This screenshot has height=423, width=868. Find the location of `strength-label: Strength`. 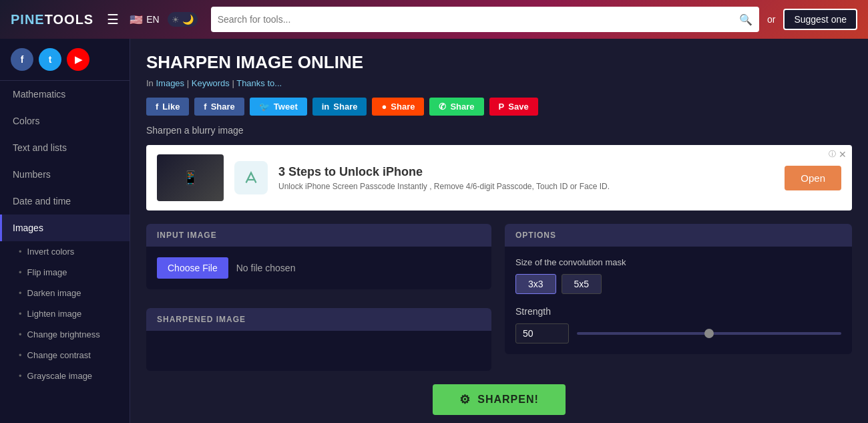

strength-label: Strength is located at coordinates (678, 311).